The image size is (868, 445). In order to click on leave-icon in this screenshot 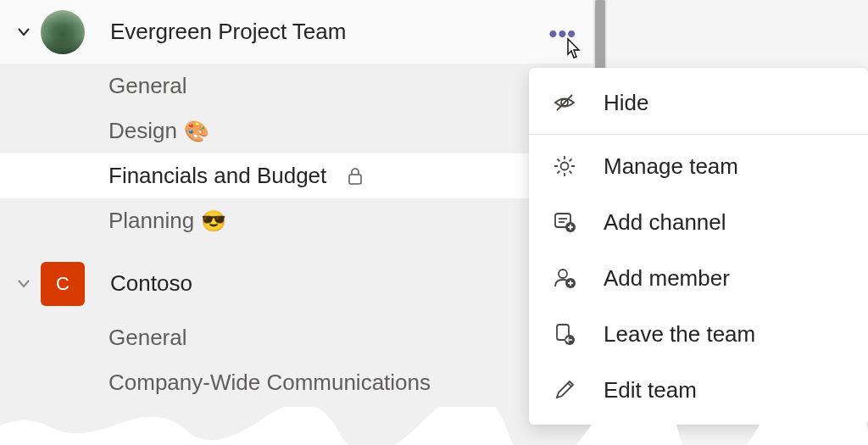, I will do `click(565, 334)`.